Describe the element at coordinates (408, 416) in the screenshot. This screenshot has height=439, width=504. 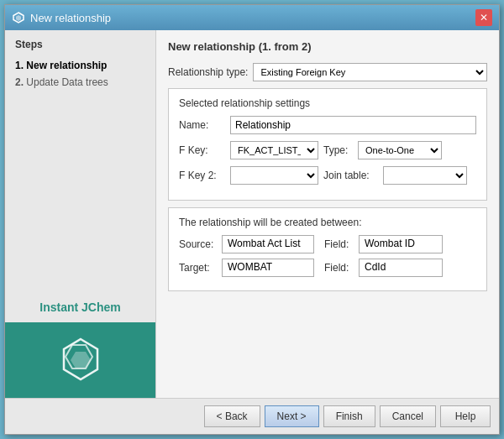
I see `cancel-button: Cancel` at that location.